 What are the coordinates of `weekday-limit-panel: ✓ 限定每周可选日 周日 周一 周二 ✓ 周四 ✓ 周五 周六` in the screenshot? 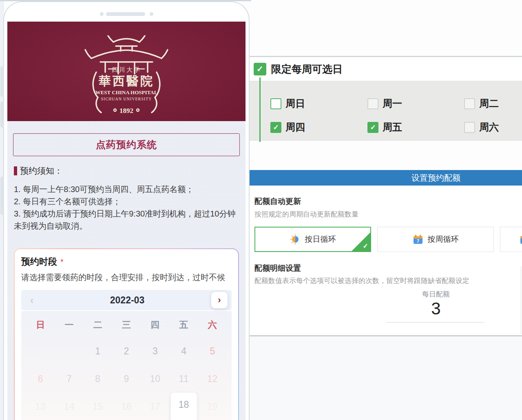 It's located at (385, 98).